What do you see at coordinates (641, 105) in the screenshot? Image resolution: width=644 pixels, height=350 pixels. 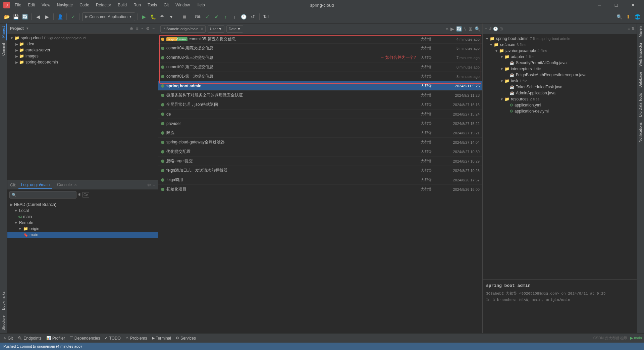 I see `big-data-tools-tab: Big Data Tools` at bounding box center [641, 105].